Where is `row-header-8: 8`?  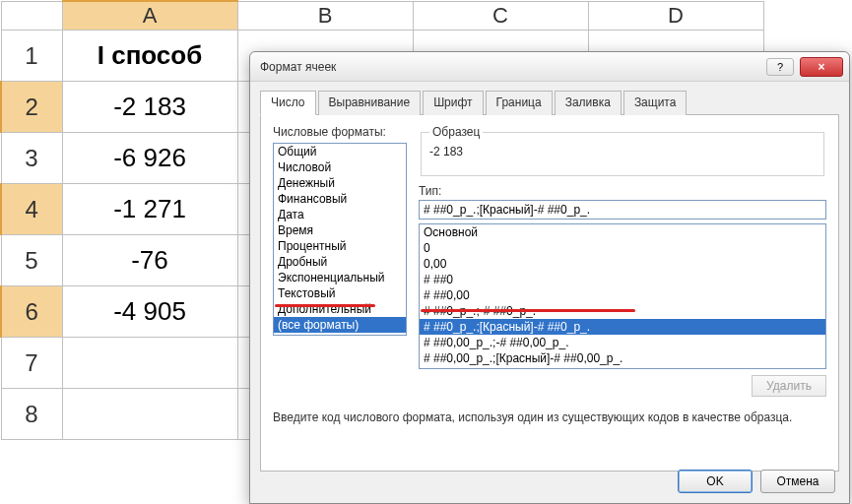 row-header-8: 8 is located at coordinates (32, 414).